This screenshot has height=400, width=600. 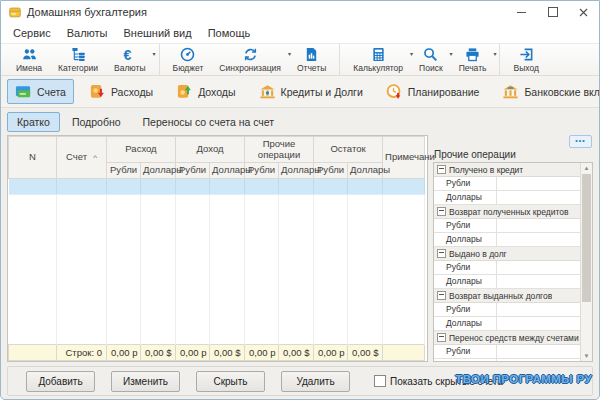 What do you see at coordinates (121, 92) in the screenshot?
I see `tab-expenses: Расходы` at bounding box center [121, 92].